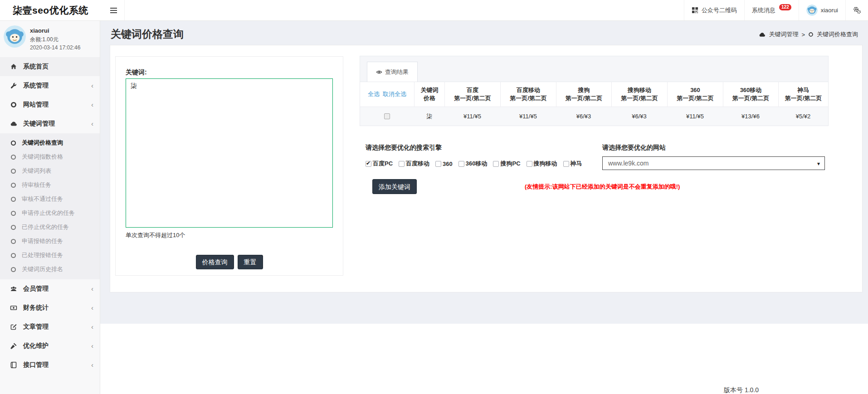 This screenshot has width=868, height=394. I want to click on duplicate-hint-text: (友情提示:该网站下已经添加的关键词是不会重复添加的哦!), so click(602, 187).